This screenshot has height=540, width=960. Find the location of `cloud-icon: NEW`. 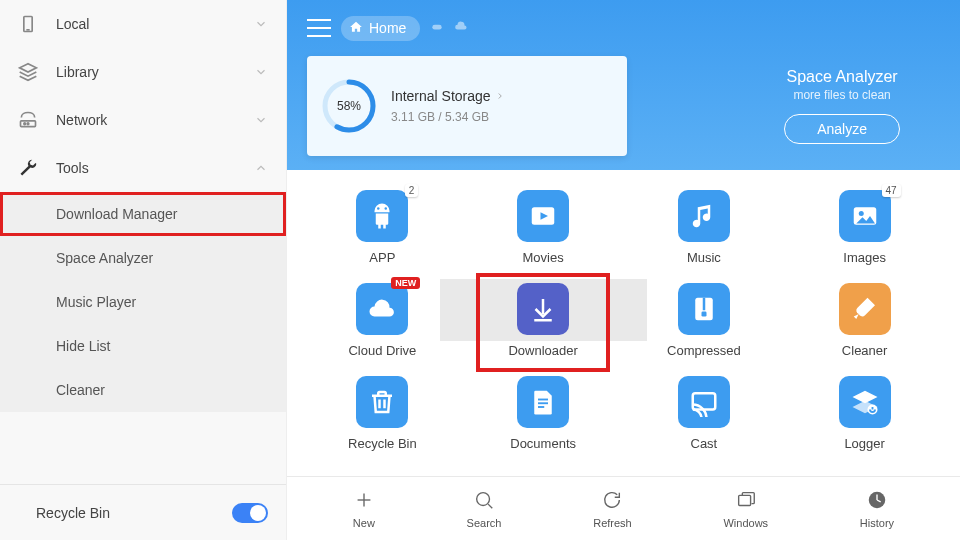

cloud-icon: NEW is located at coordinates (382, 309).